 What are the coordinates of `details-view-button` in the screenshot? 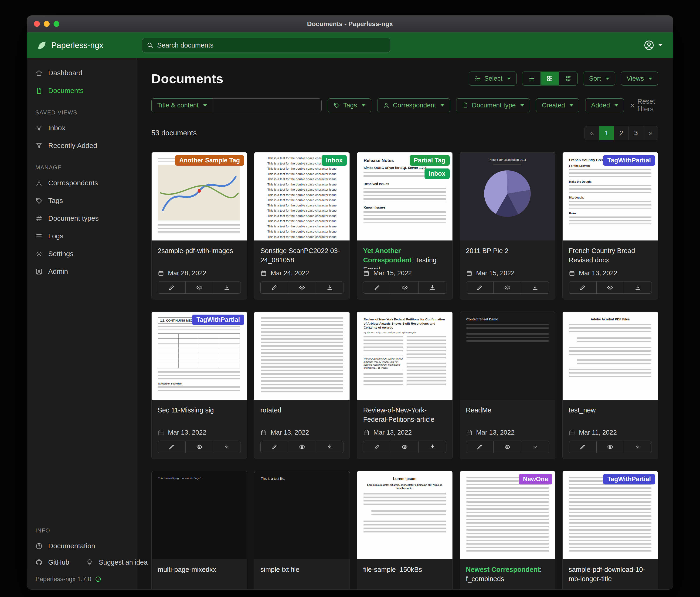 It's located at (568, 78).